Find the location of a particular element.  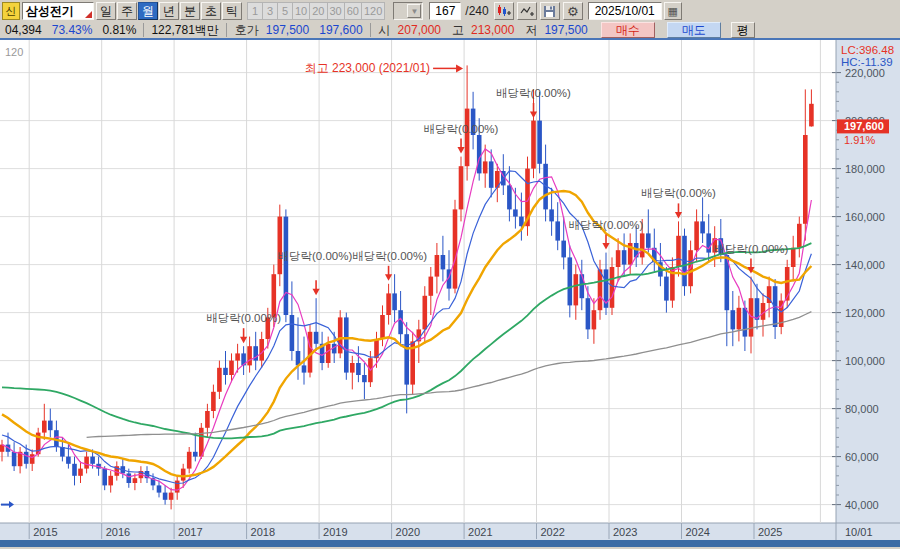

bar-count-total: /240 is located at coordinates (476, 11).